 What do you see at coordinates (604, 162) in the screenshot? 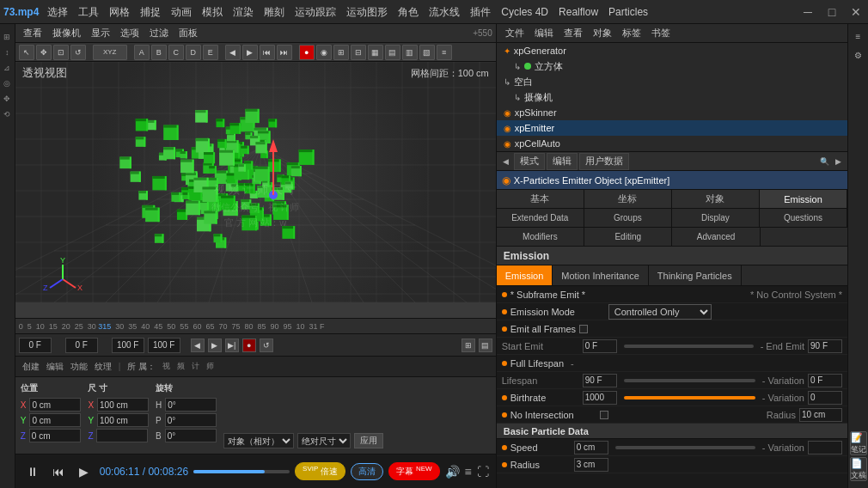
I see `mode-userdata-btn: 用户数据` at bounding box center [604, 162].